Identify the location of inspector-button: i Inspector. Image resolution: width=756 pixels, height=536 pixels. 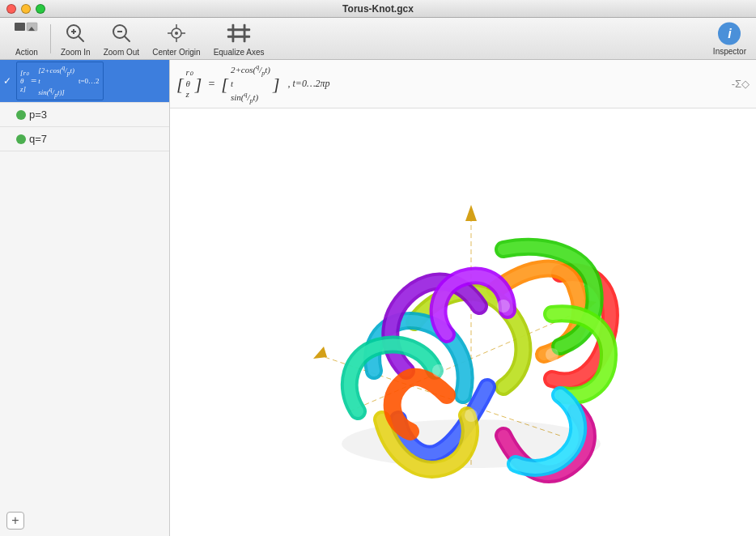
(730, 39).